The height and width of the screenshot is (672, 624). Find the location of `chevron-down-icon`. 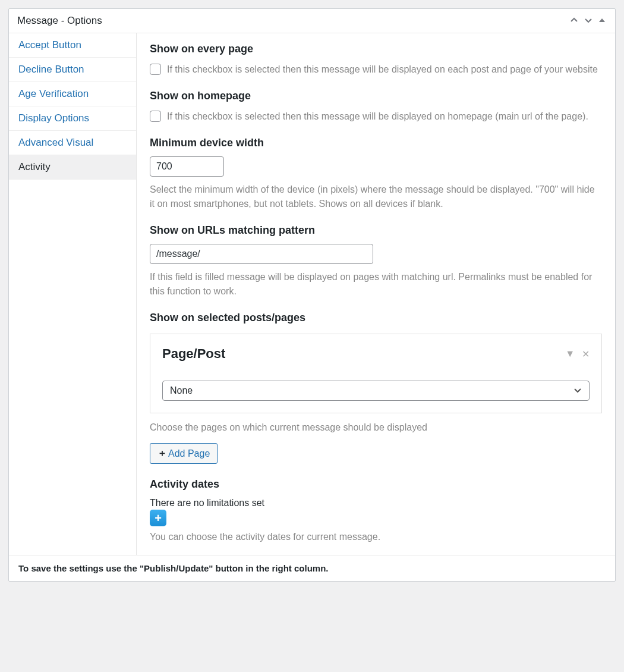

chevron-down-icon is located at coordinates (578, 391).